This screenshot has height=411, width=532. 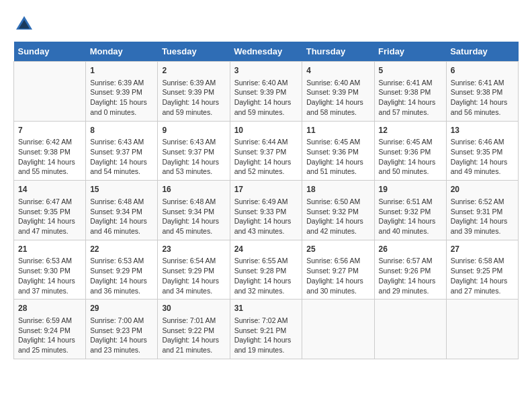 I want to click on calendar-week-row: 1Sunrise: 6:39 AM Sunset: 9:39 PM Daylig…, so click(x=266, y=91).